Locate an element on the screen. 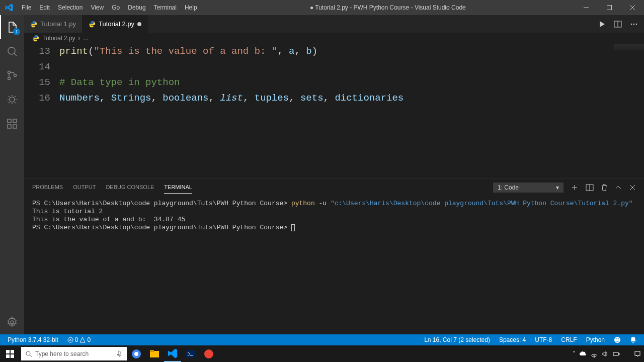  dirty-indicator-icon is located at coordinates (139, 24).